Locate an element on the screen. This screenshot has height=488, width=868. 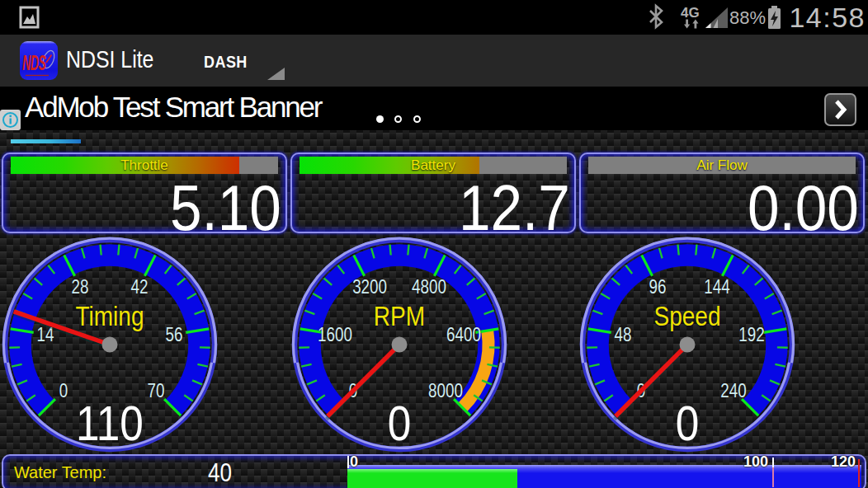
svg-text: 96 is located at coordinates (658, 287).